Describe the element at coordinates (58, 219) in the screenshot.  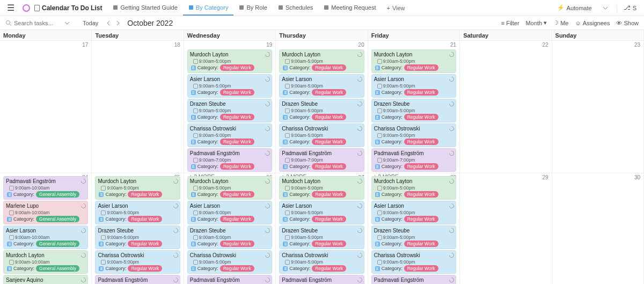
I see `category-tag: General Assembly` at that location.